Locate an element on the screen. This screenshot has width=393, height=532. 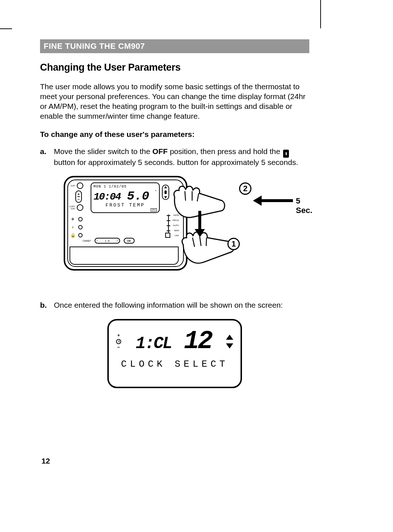
nav-pill: ‹ 1..6 › is located at coordinates (107, 241).